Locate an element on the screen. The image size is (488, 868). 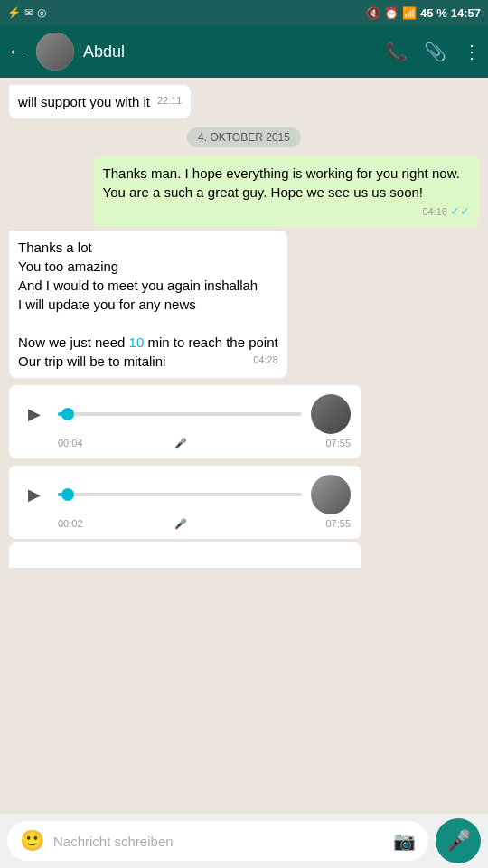
avatar is located at coordinates (55, 52).